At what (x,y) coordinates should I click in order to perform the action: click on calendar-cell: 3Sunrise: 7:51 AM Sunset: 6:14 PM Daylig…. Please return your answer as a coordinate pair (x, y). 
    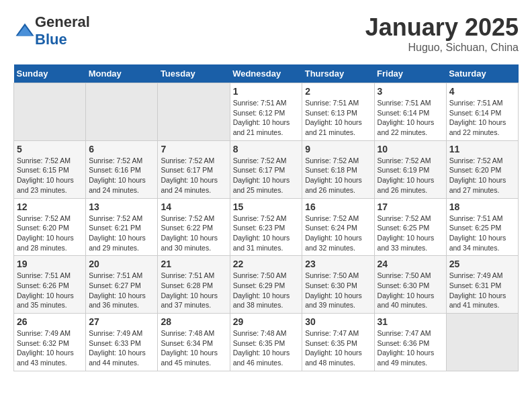
    Looking at the image, I should click on (410, 112).